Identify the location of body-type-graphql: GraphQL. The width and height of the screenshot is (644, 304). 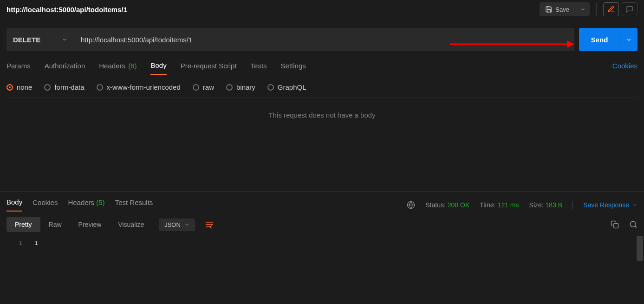
(287, 87).